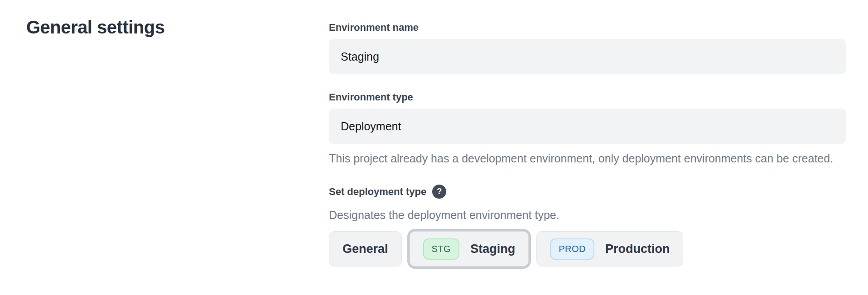  What do you see at coordinates (583, 158) in the screenshot?
I see `environment-type-help-text: This project already has a development e…` at bounding box center [583, 158].